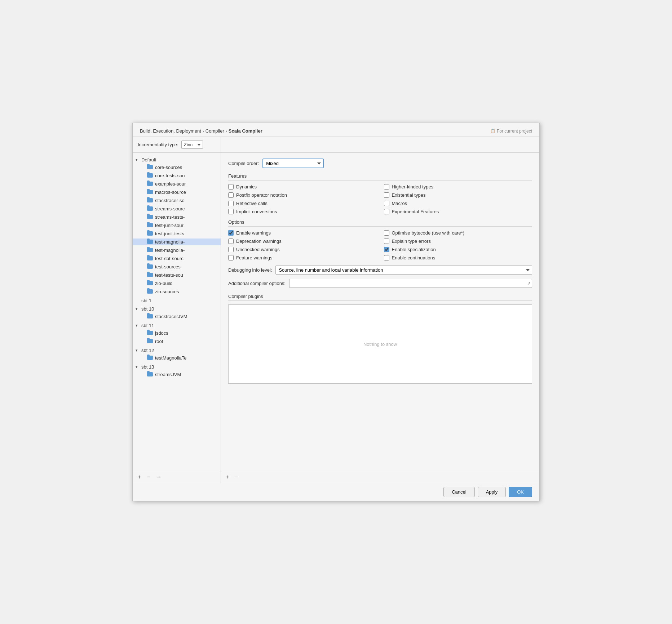 The image size is (672, 624). What do you see at coordinates (177, 267) in the screenshot?
I see `tree-row: test-sources` at bounding box center [177, 267].